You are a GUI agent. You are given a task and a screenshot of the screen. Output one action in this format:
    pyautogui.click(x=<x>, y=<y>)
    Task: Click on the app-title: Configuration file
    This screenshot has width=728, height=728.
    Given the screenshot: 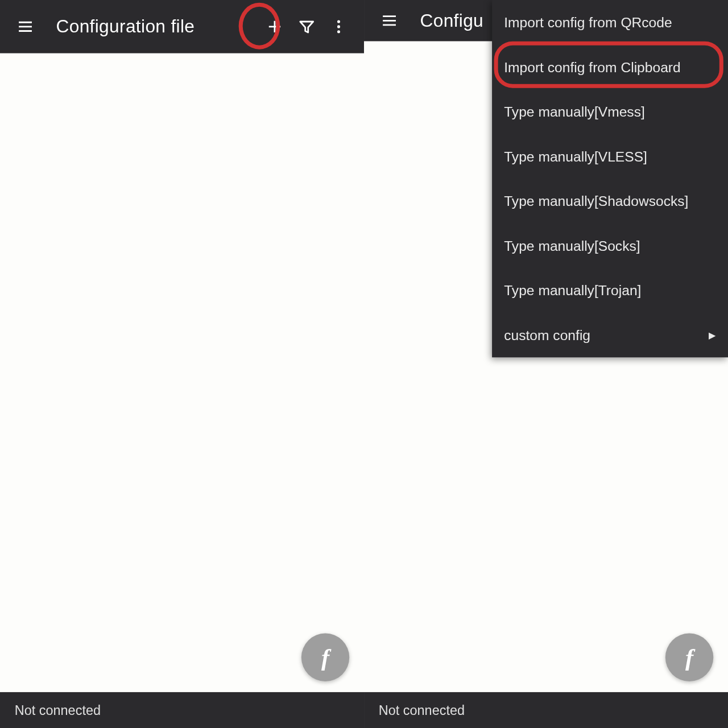 What is the action you would take?
    pyautogui.click(x=157, y=27)
    